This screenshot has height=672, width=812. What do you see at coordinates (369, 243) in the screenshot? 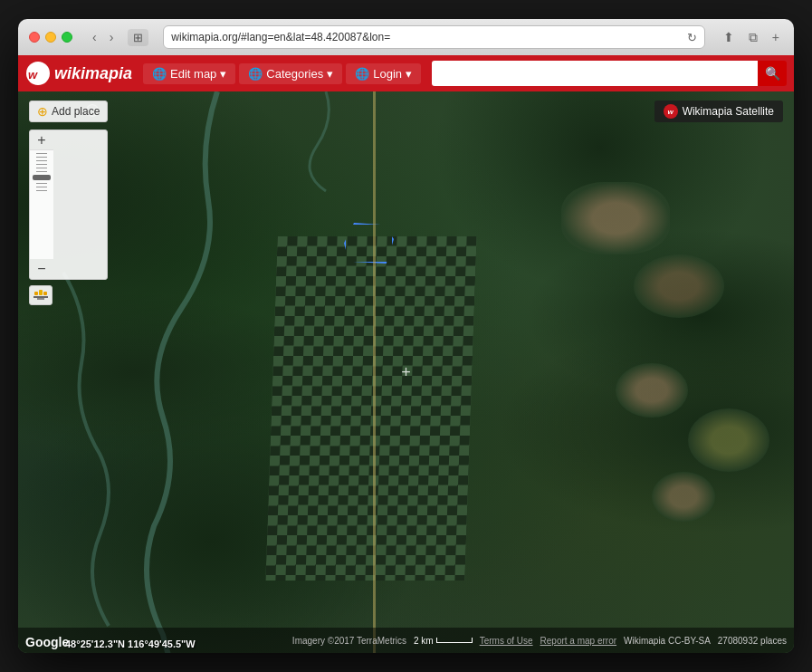
I see `map-polygon` at bounding box center [369, 243].